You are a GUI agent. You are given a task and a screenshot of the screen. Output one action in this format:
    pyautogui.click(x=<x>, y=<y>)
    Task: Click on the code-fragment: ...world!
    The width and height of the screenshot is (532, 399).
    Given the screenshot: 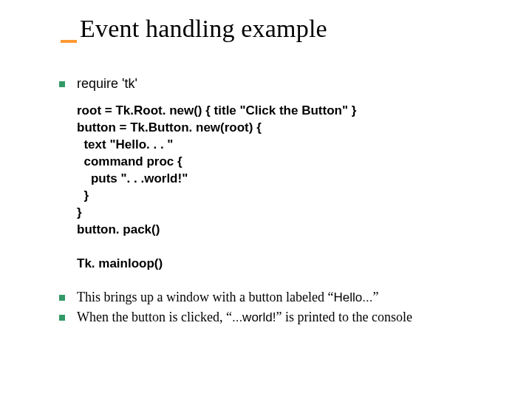 What is the action you would take?
    pyautogui.click(x=254, y=318)
    